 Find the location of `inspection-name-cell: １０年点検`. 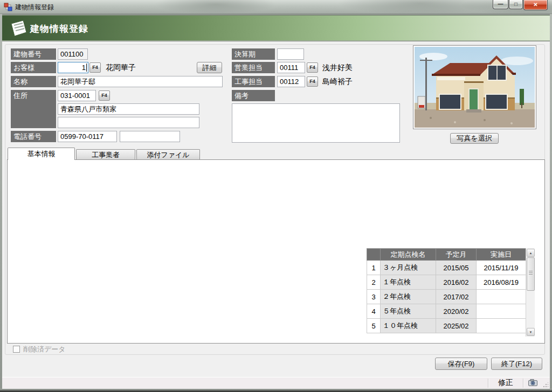

inspection-name-cell: １０年点検 is located at coordinates (409, 326).